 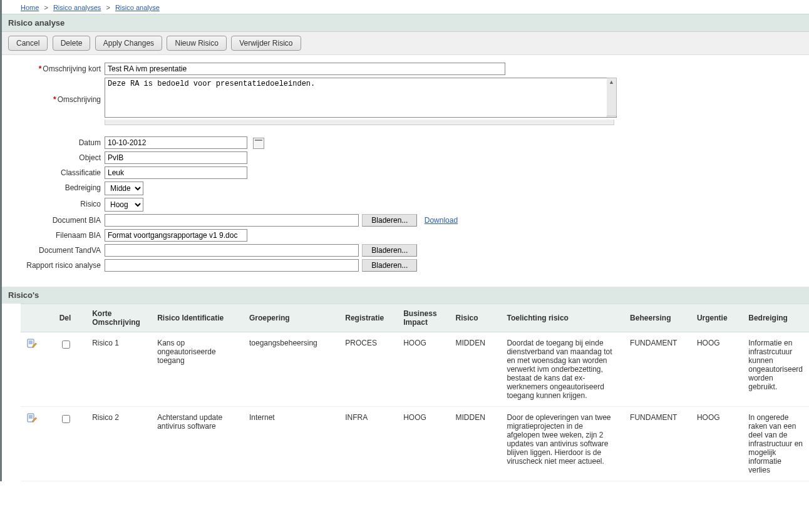 What do you see at coordinates (359, 123) in the screenshot?
I see `resize-handle` at bounding box center [359, 123].